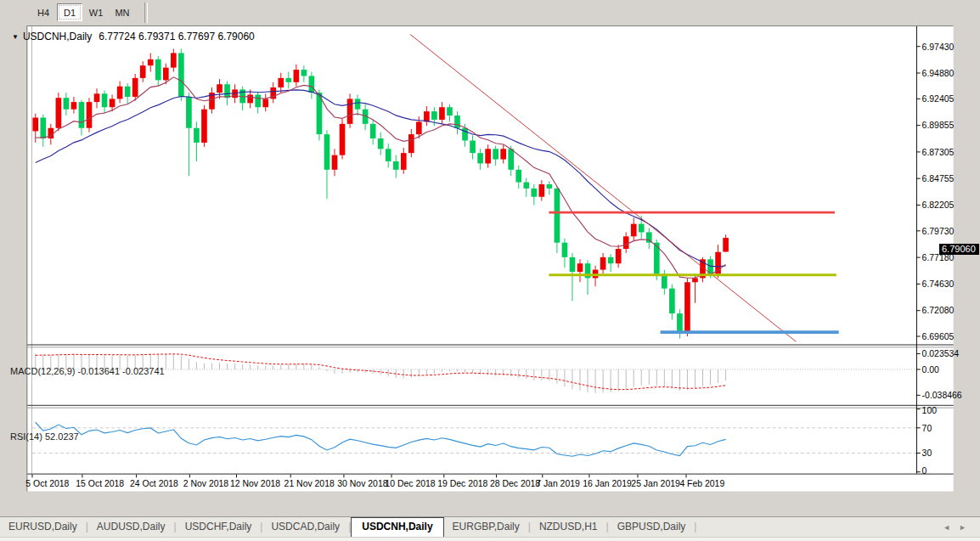  I want to click on tab-usdchf-daily: USDCHF,Daily, so click(219, 527).